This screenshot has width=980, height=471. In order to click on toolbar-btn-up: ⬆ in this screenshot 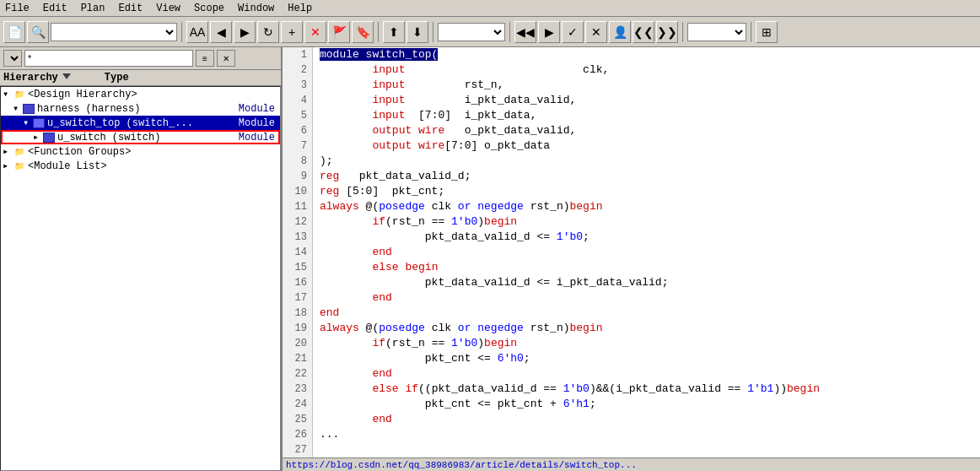, I will do `click(394, 32)`.